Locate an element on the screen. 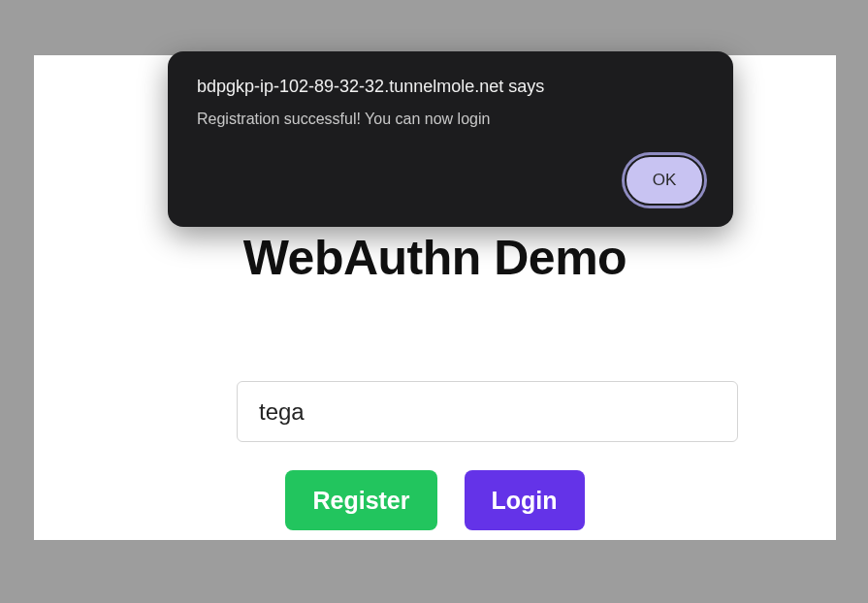 The height and width of the screenshot is (603, 868). alert-ok-button: OK is located at coordinates (664, 180).